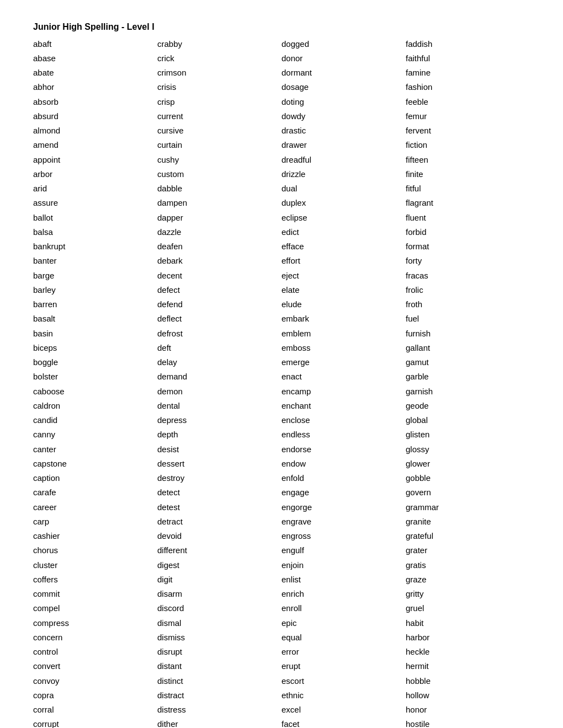  I want to click on list-item: emerge, so click(343, 362).